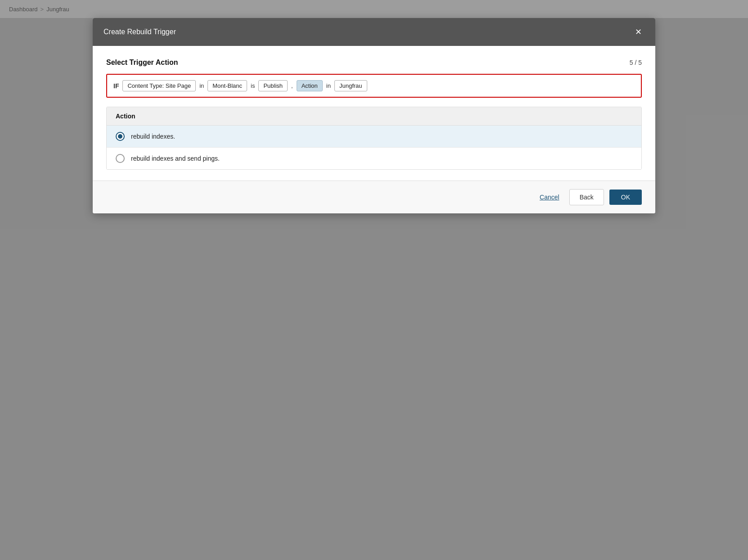 Image resolution: width=748 pixels, height=560 pixels. Describe the element at coordinates (374, 63) in the screenshot. I see `section-header: Select Trigger Action 5 / 5` at that location.